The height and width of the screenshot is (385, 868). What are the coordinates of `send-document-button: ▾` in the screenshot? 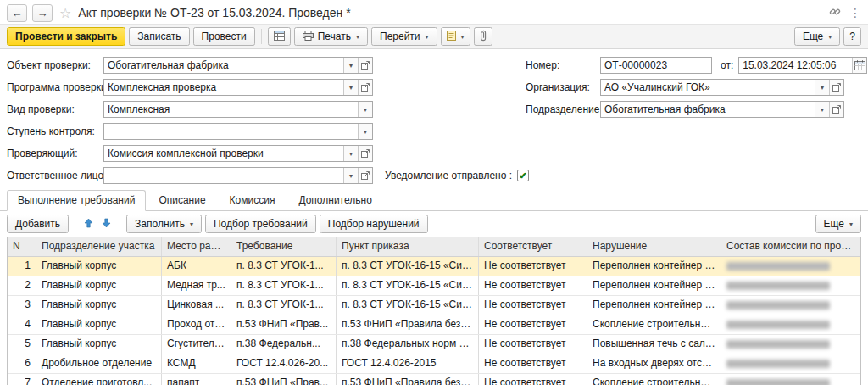 It's located at (456, 36).